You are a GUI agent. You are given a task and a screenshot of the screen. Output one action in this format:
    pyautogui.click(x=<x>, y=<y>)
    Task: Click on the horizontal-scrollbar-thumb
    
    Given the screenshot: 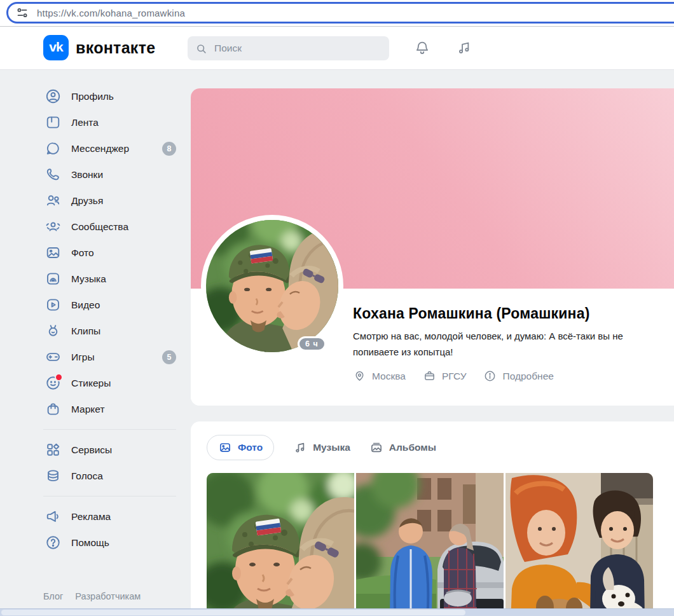 What is the action you would take?
    pyautogui.click(x=233, y=613)
    